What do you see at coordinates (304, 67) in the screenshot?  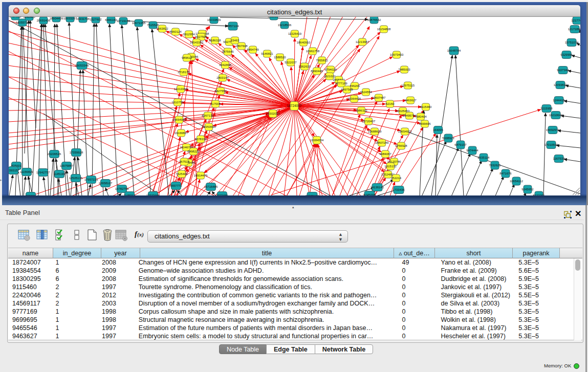 I see `svg-text: 1362615` at bounding box center [304, 67].